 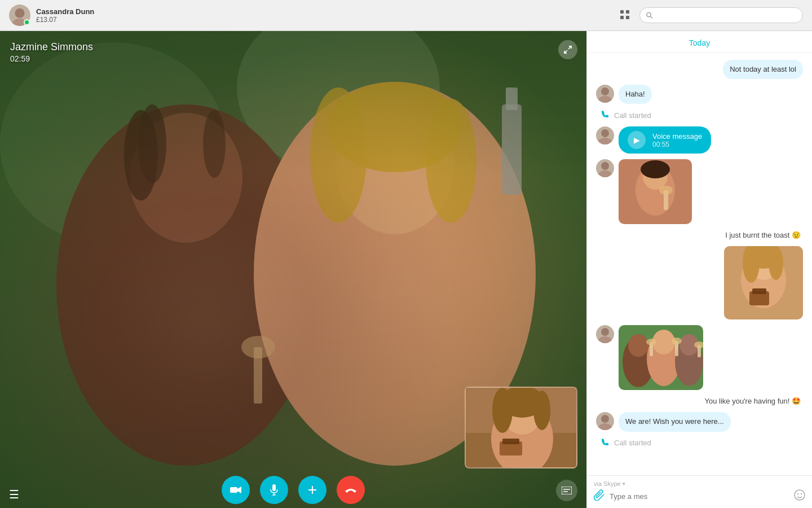 What do you see at coordinates (567, 491) in the screenshot?
I see `caption-button` at bounding box center [567, 491].